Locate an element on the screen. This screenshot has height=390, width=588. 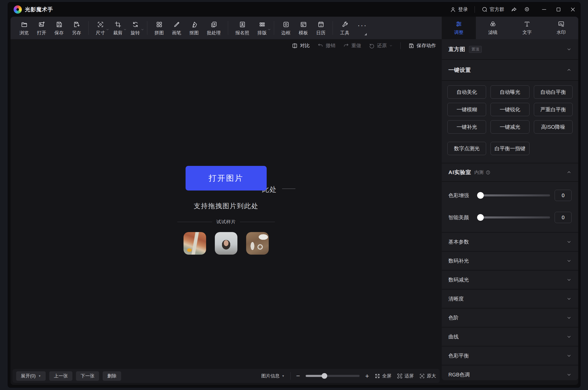
high-iso-denoise-button: 高ISO降噪 is located at coordinates (553, 127).